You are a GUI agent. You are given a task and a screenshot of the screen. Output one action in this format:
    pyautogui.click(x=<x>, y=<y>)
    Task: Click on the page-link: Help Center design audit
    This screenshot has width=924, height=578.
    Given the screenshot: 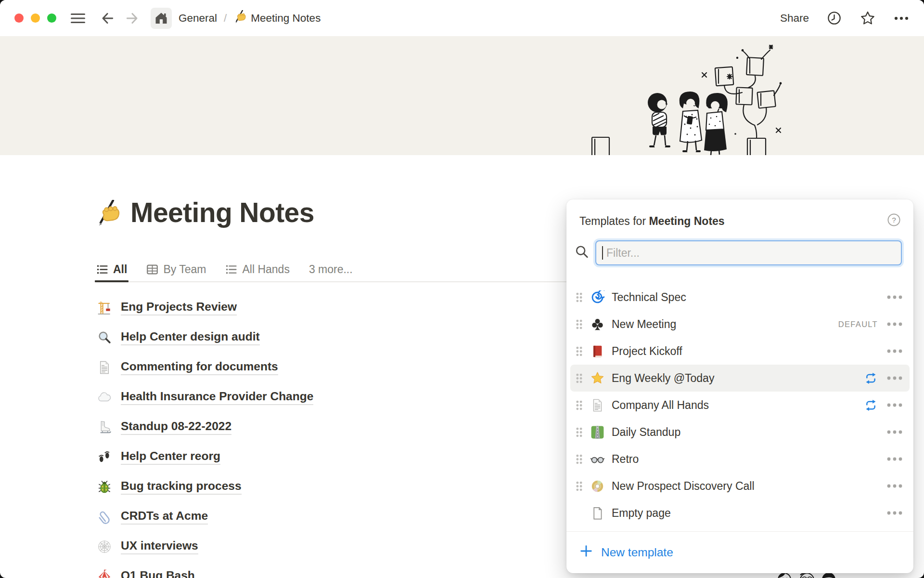 What is the action you would take?
    pyautogui.click(x=191, y=338)
    